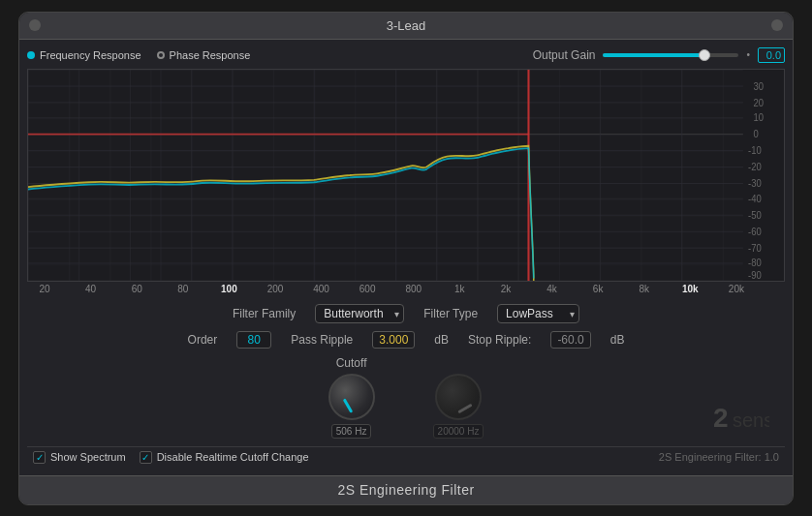 This screenshot has width=812, height=516. What do you see at coordinates (352, 397) in the screenshot?
I see `cutoff-knob-group: Cutoff 506 Hz` at bounding box center [352, 397].